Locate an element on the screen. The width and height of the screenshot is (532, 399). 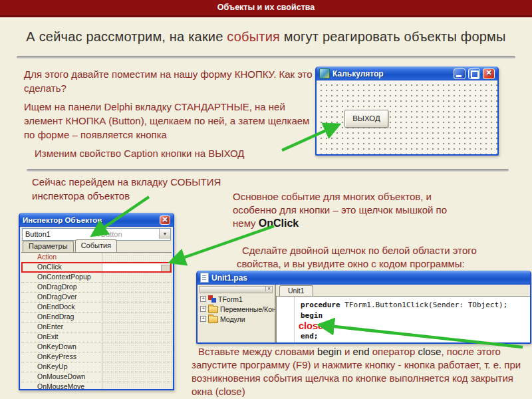
chevron-down-icon: ▼ is located at coordinates (165, 234).